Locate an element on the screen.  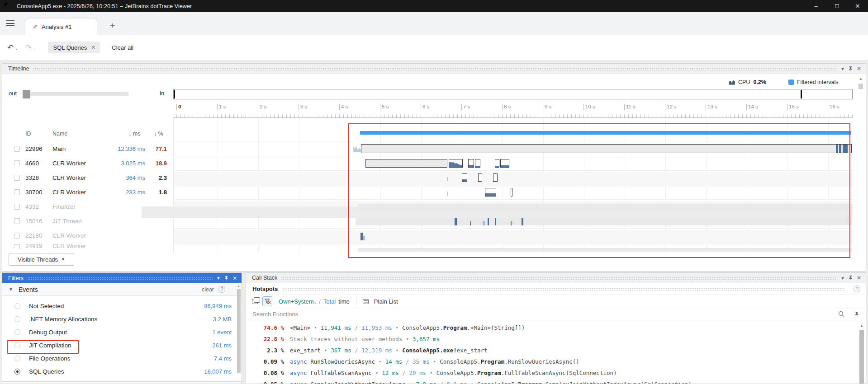
hotspot-row: 0.09 %async RunSlowQueriesAsync • 14 ms … is located at coordinates (556, 361).